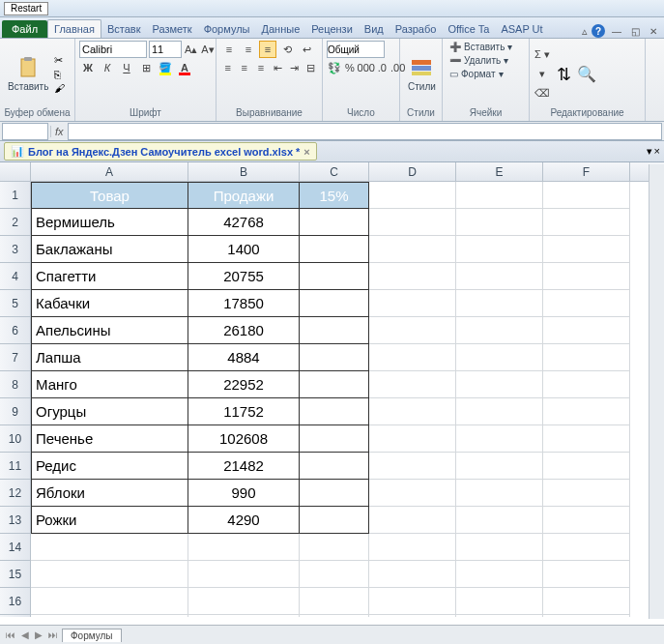 This screenshot has width=664, height=644. I want to click on document-tab: 📊 Блог на Яндекс.Дзен Самоучитель excel …, so click(160, 151).